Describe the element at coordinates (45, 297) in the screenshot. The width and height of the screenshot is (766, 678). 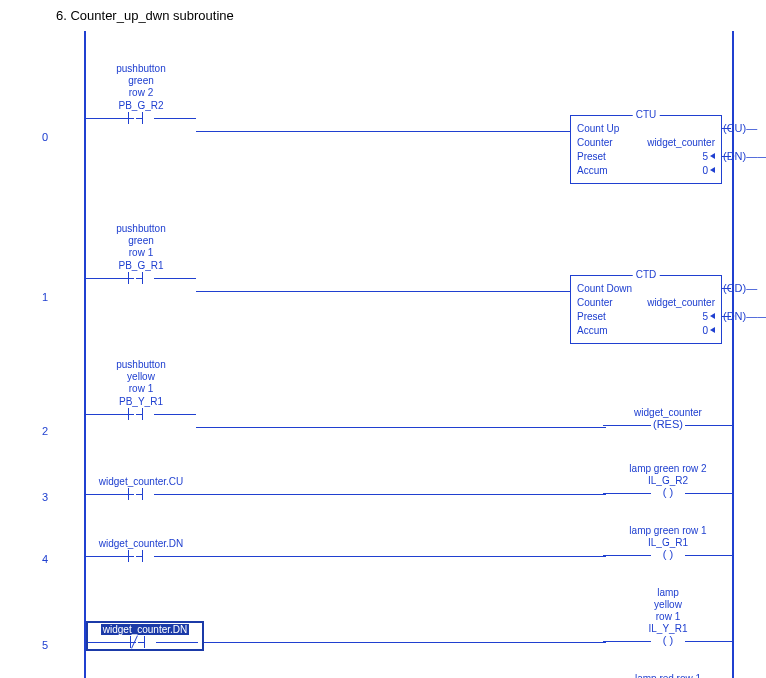
I see `rung-number: 1` at that location.